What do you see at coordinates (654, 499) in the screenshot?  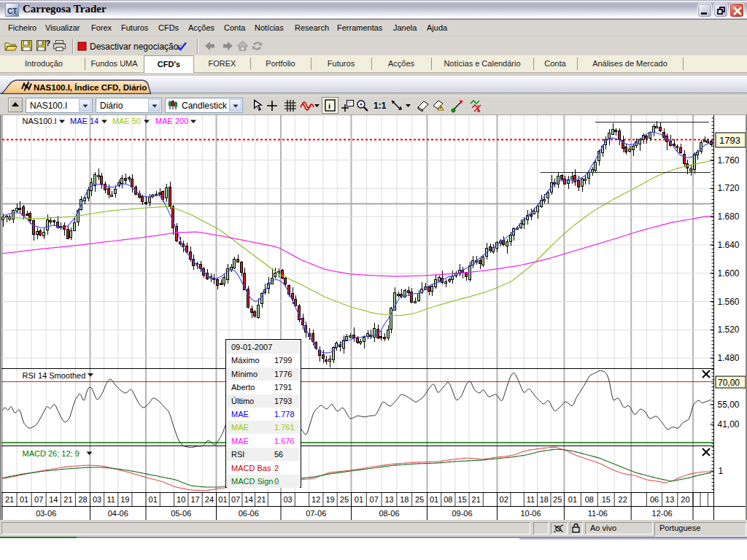 I see `svg-text: 06` at bounding box center [654, 499].